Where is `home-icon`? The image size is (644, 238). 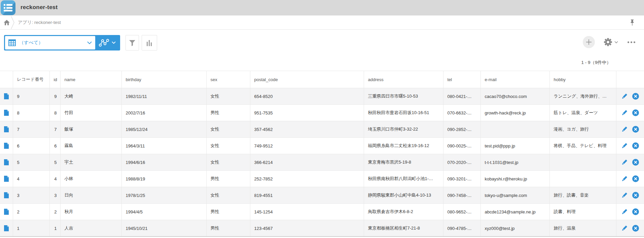 home-icon is located at coordinates (7, 23).